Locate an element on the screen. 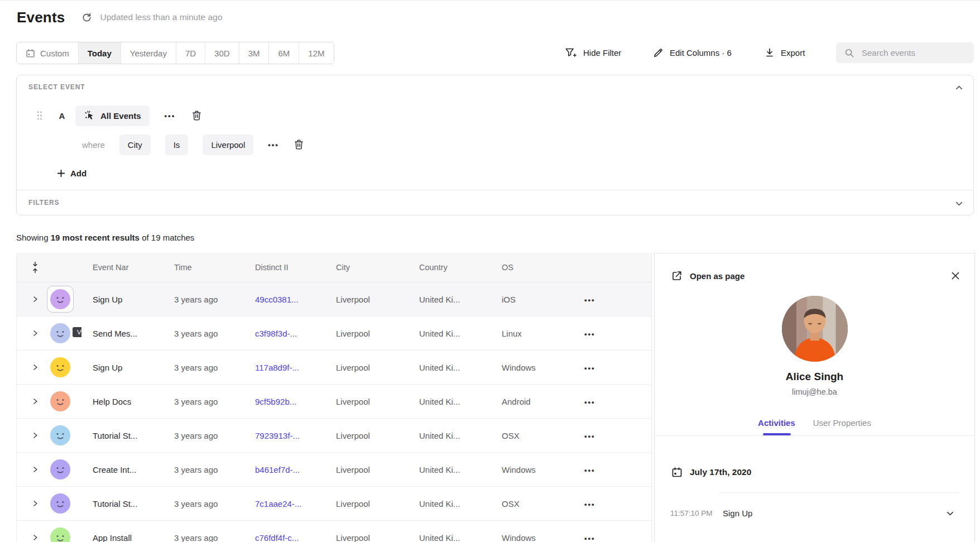 Image resolution: width=980 pixels, height=542 pixels. add-label: Add is located at coordinates (78, 173).